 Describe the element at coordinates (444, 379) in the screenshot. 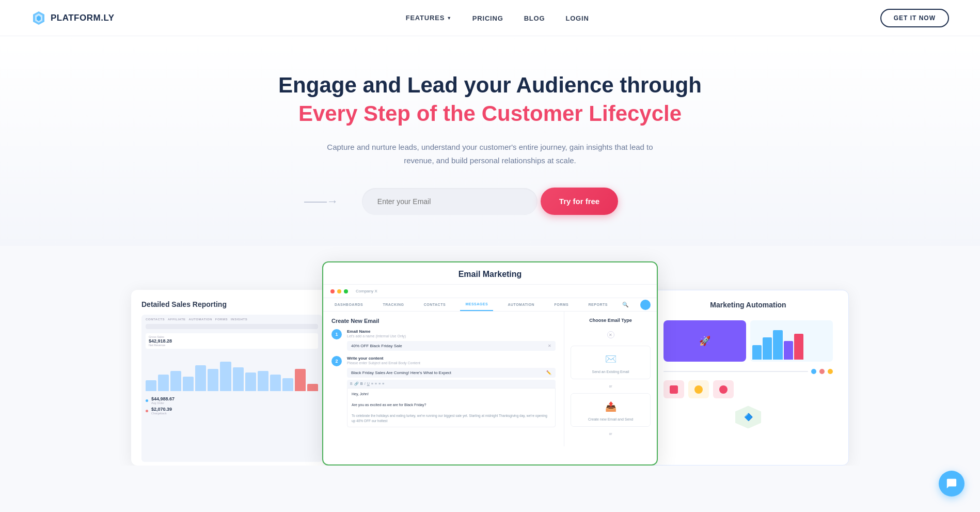

I see `create-email-form: Create New Email 1 Email Name Let's add …` at that location.